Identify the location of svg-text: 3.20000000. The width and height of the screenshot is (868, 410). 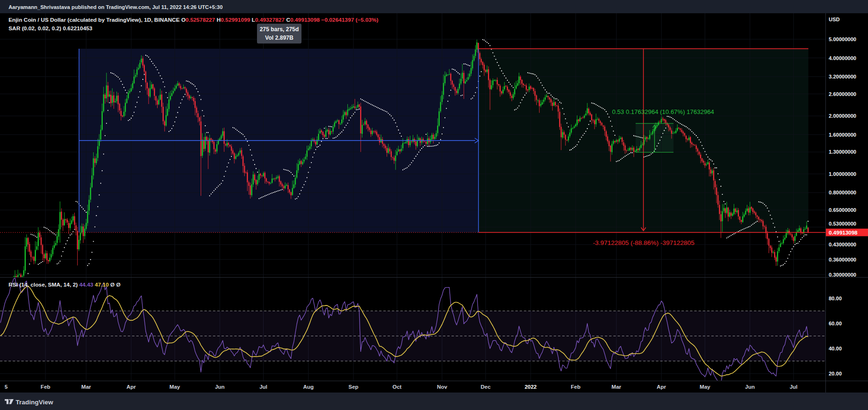
(842, 77).